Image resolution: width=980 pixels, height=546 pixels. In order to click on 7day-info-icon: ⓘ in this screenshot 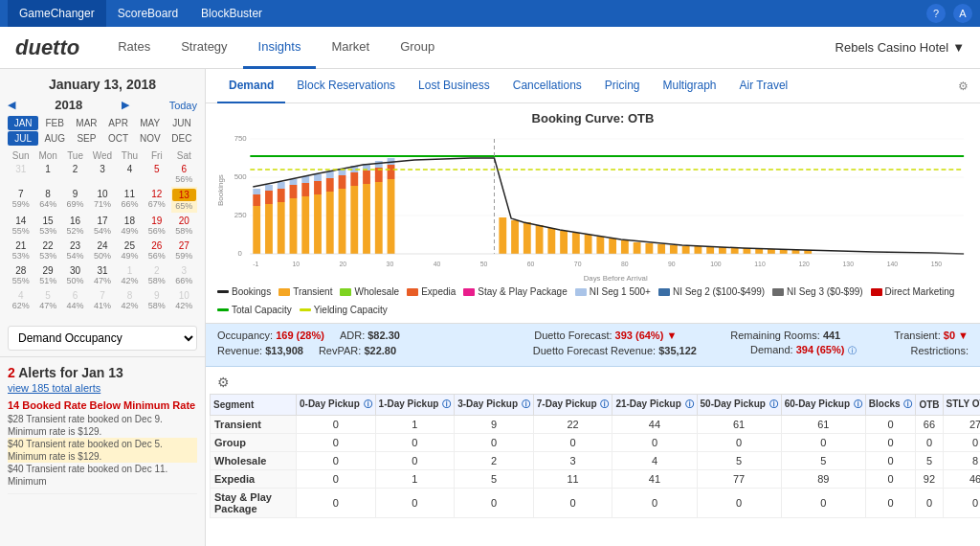, I will do `click(605, 404)`.